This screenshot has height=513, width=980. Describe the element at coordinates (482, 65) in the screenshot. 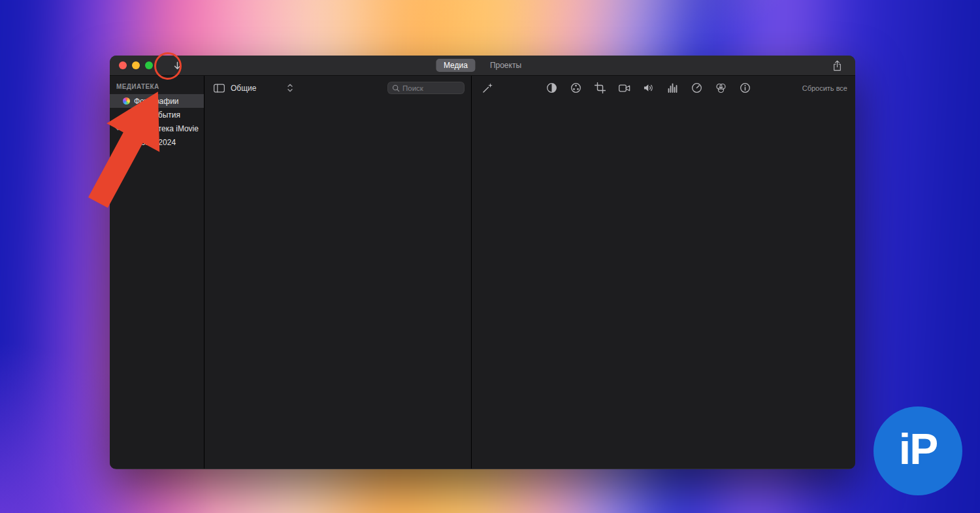

I see `titlebar: Медиа Проекты` at that location.